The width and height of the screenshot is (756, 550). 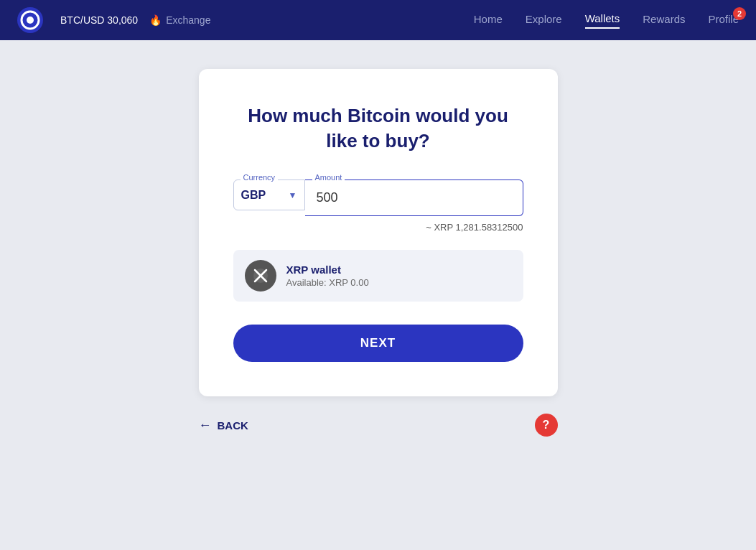 What do you see at coordinates (179, 20) in the screenshot?
I see `exchange-link: 🔥 Exchange` at bounding box center [179, 20].